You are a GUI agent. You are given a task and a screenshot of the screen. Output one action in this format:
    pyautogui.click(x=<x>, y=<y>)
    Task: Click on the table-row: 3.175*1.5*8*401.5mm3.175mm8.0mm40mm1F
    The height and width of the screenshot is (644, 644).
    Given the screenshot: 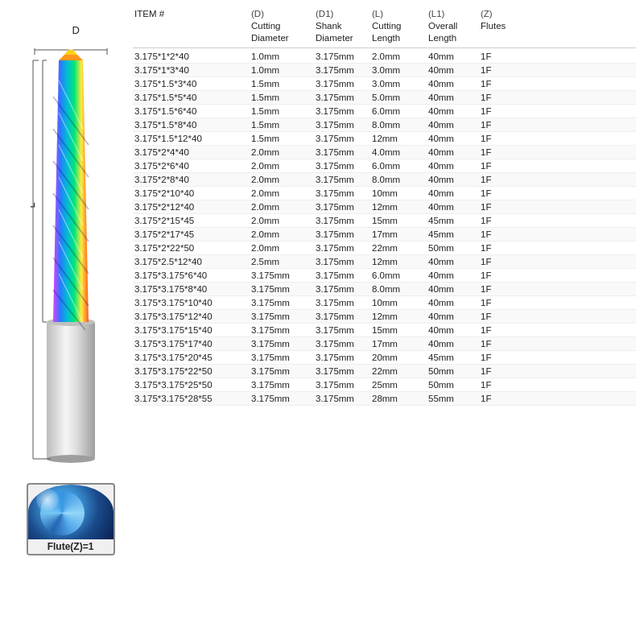 What is the action you would take?
    pyautogui.click(x=385, y=126)
    